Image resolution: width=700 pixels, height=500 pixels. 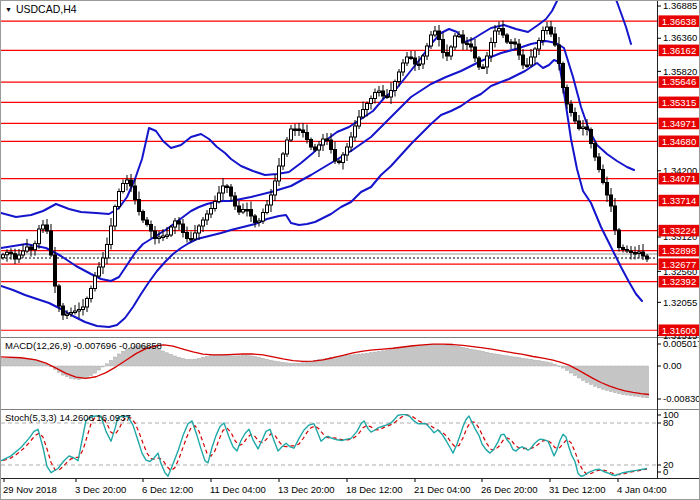 What do you see at coordinates (100, 490) in the screenshot?
I see `time-tick-label: 3 Dec 20:00` at bounding box center [100, 490].